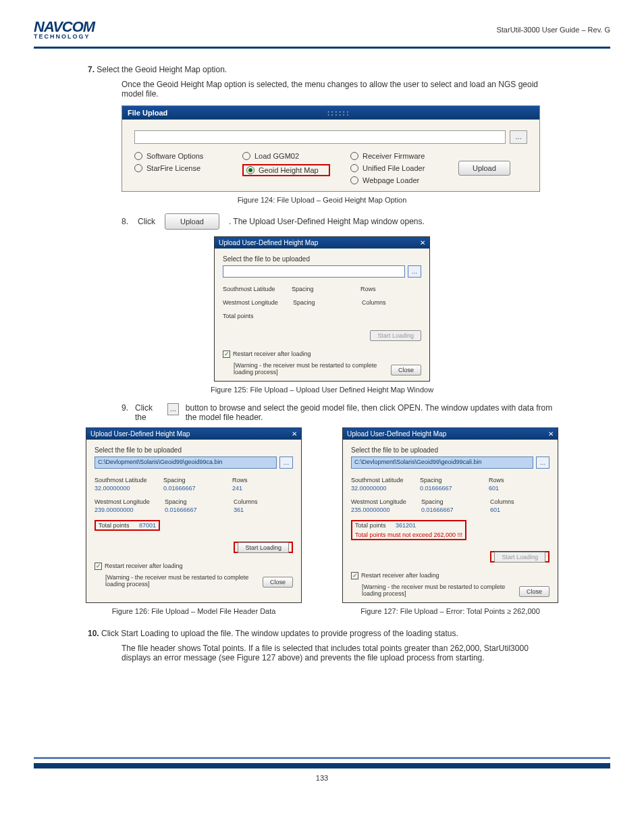 The height and width of the screenshot is (834, 644). Describe the element at coordinates (394, 168) in the screenshot. I see `radio-label: Unified File Loader` at that location.